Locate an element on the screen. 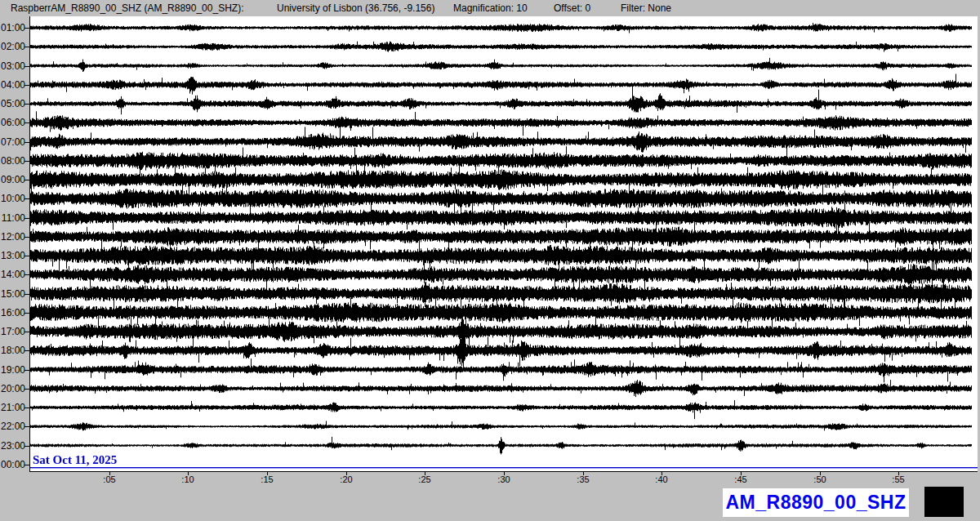  filter-value: Filter: None is located at coordinates (646, 8).